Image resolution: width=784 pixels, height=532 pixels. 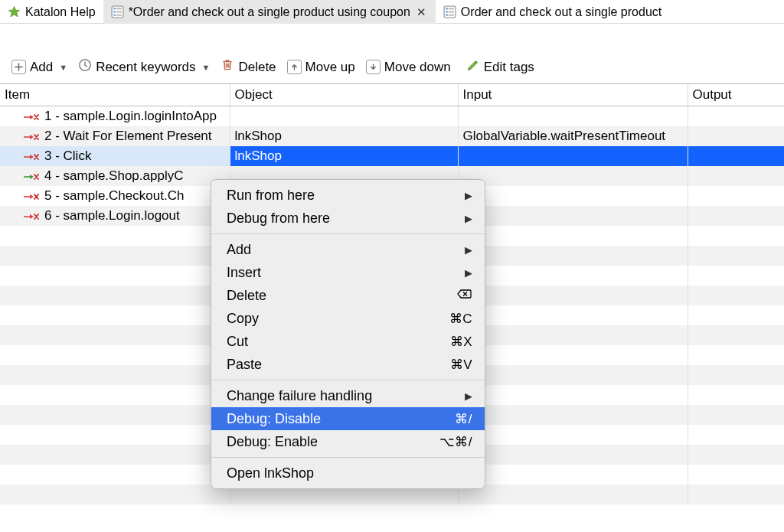 What do you see at coordinates (461, 364) in the screenshot?
I see `context-menu-shortcut: ⌘V` at bounding box center [461, 364].